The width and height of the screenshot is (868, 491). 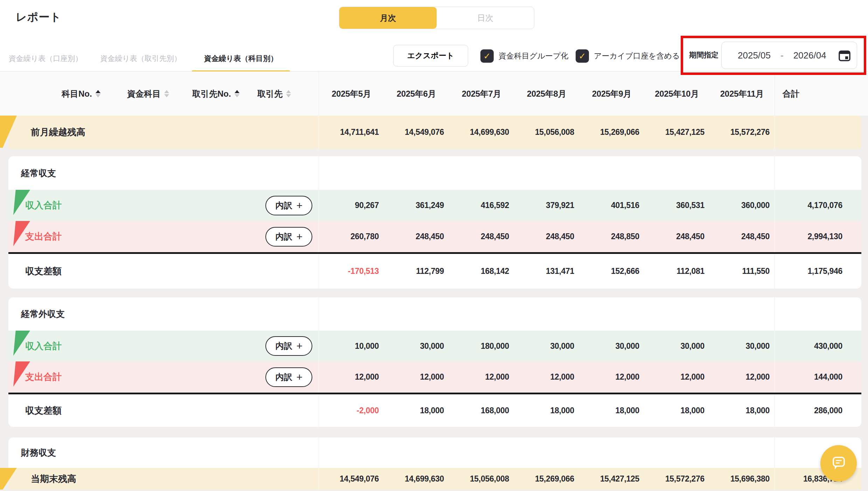 What do you see at coordinates (351, 237) in the screenshot?
I see `value-cell: 260,780` at bounding box center [351, 237].